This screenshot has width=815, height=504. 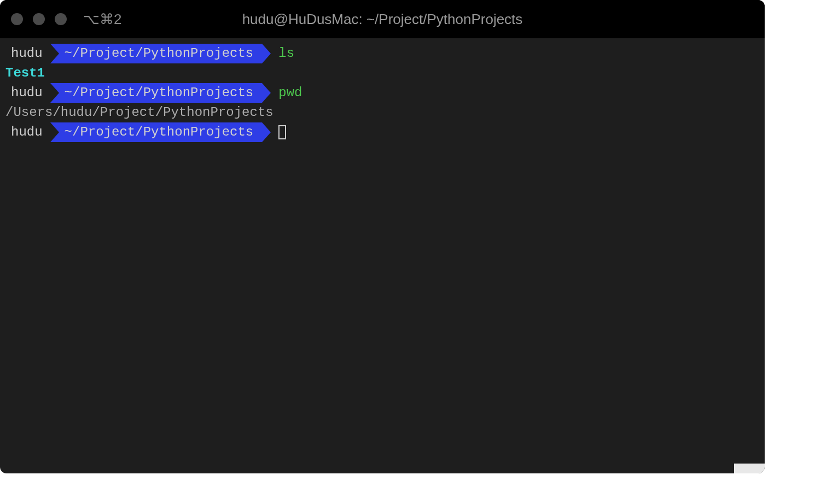 What do you see at coordinates (290, 93) in the screenshot?
I see `command-text: pwd` at bounding box center [290, 93].